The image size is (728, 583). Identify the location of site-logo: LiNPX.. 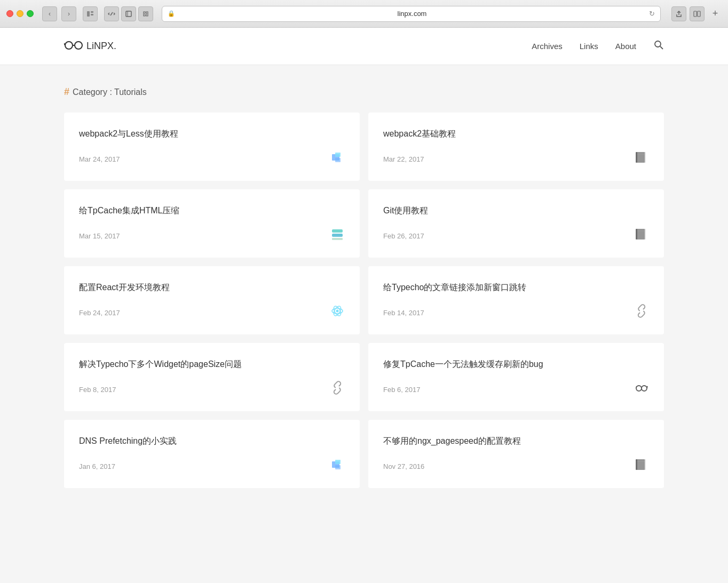
(90, 46).